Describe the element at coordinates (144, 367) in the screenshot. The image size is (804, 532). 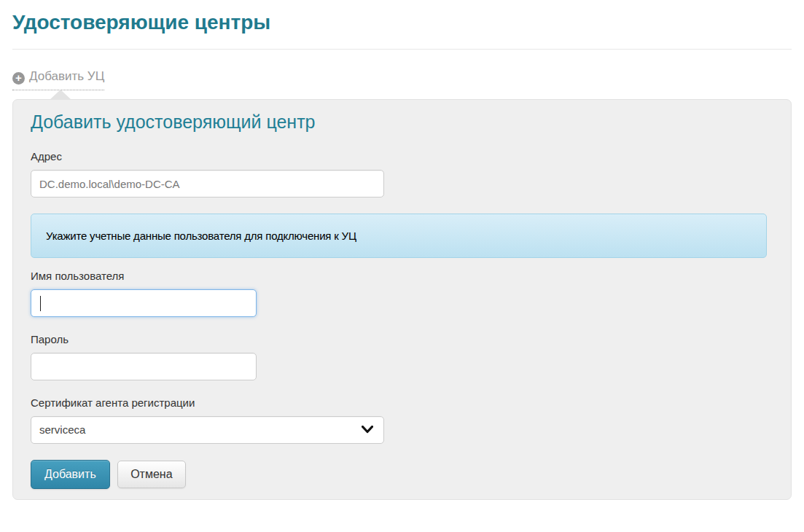
I see `password-input` at that location.